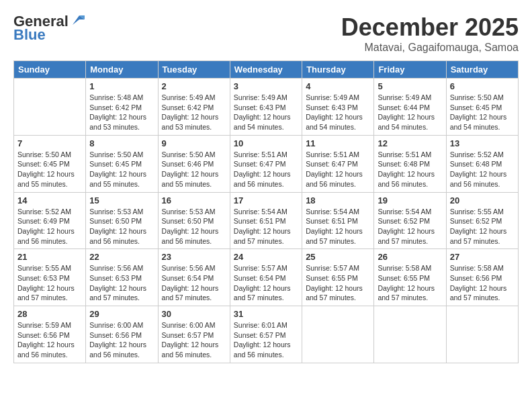 This screenshot has height=411, width=532. Describe the element at coordinates (194, 113) in the screenshot. I see `day-info: Sunrise: 5:49 AM Sunset: 6:42 PM Dayligh…` at that location.